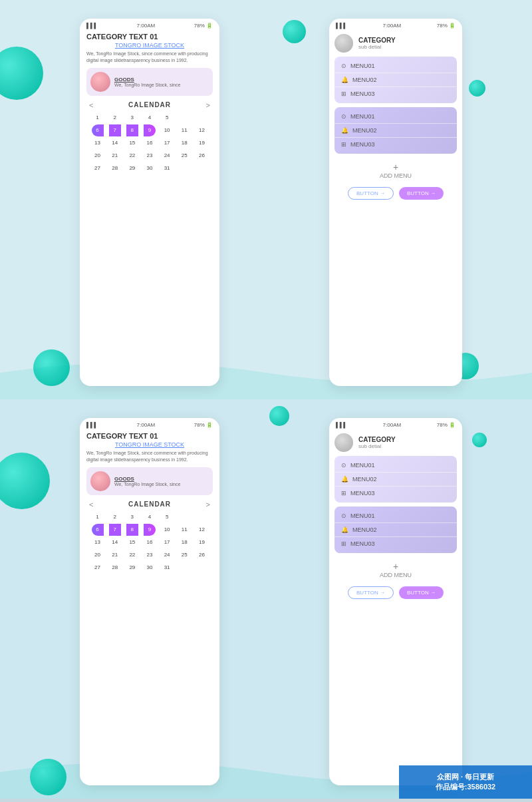 This screenshot has width=532, height=802. Describe the element at coordinates (92, 425) in the screenshot. I see `signal-left-p2: ▌▌▌` at that location.